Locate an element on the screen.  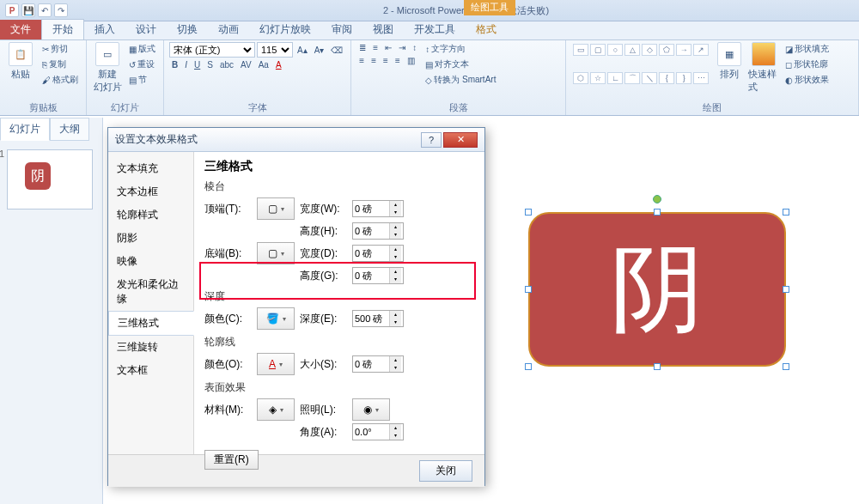
handle-e is located at coordinates (786, 289).